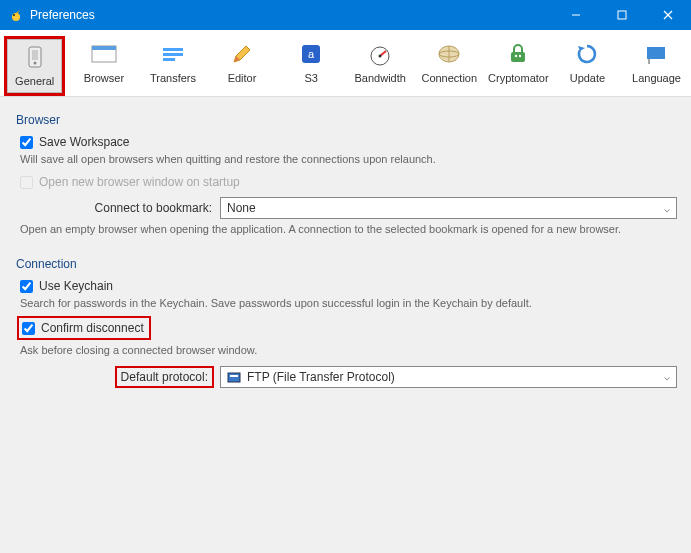 The image size is (691, 553). What do you see at coordinates (588, 66) in the screenshot?
I see `tab-update: Update` at bounding box center [588, 66].